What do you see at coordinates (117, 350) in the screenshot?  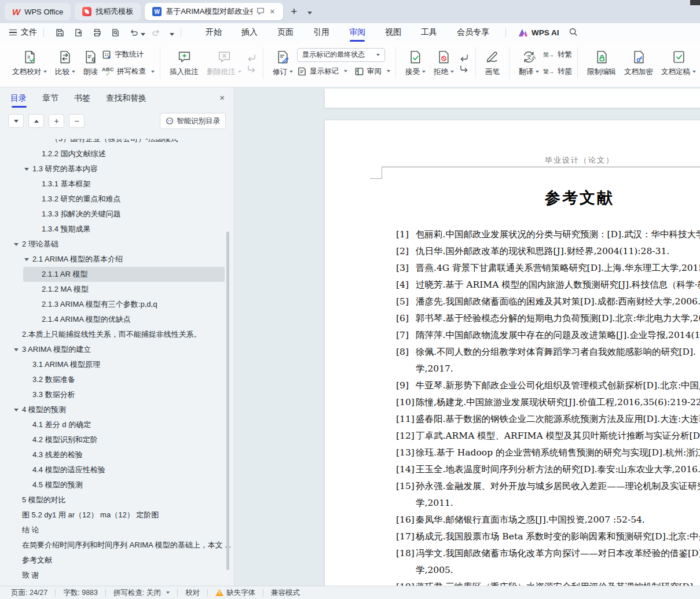 I see `toc-item: 3 ARIMA 模型的建立` at bounding box center [117, 350].